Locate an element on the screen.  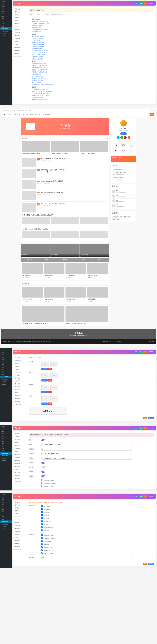
tag-link: WordPress is located at coordinates (115, 217).